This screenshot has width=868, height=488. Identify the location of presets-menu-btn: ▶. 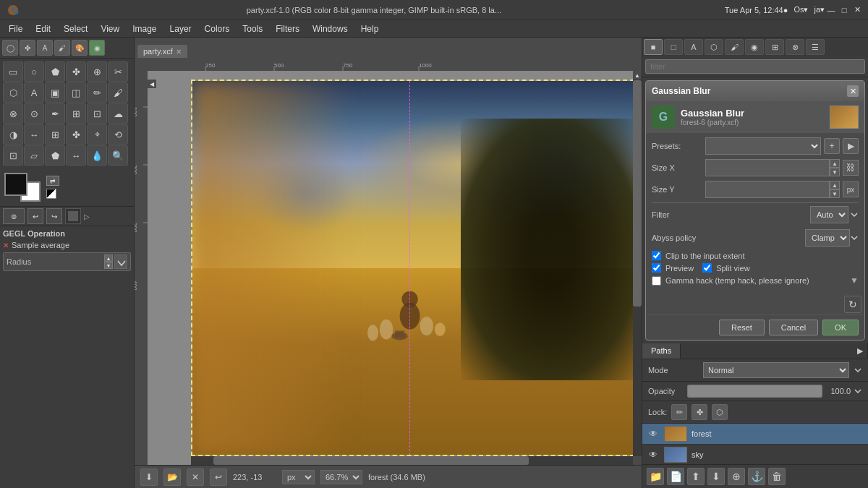
(851, 146).